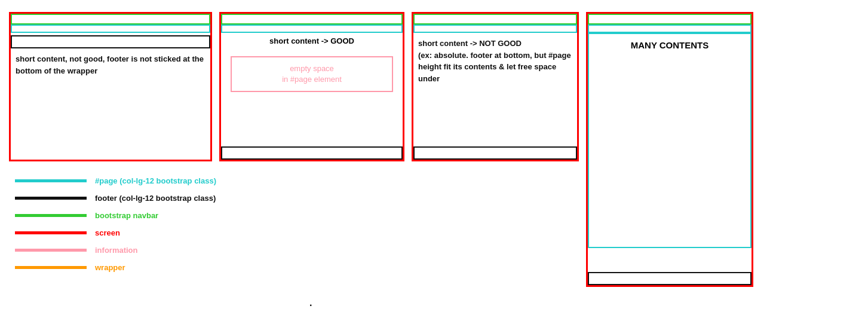 The height and width of the screenshot is (321, 868). Describe the element at coordinates (116, 181) in the screenshot. I see `legend-item-cyan: #page (col-lg-12 bootstrap class)` at that location.